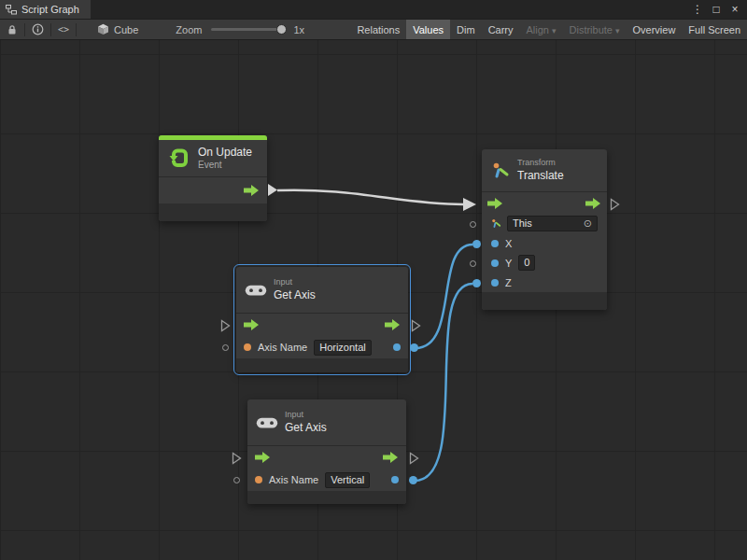  I want to click on toolbar-buttons: Relations Values Dim Carry Align ▾ Distr…, so click(549, 30).